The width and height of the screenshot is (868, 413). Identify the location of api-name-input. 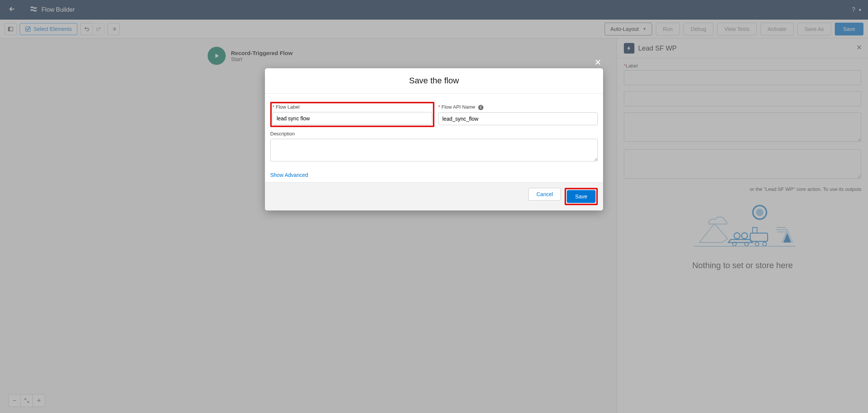
(518, 119).